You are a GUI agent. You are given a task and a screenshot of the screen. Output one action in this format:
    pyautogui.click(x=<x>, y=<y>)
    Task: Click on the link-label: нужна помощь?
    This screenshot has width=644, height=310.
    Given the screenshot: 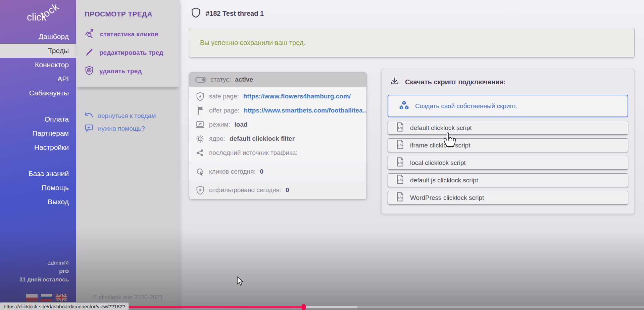 What is the action you would take?
    pyautogui.click(x=121, y=129)
    